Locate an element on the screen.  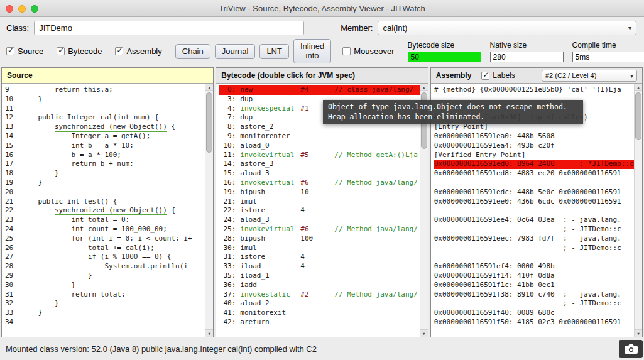
zoom-button is located at coordinates (35, 9).